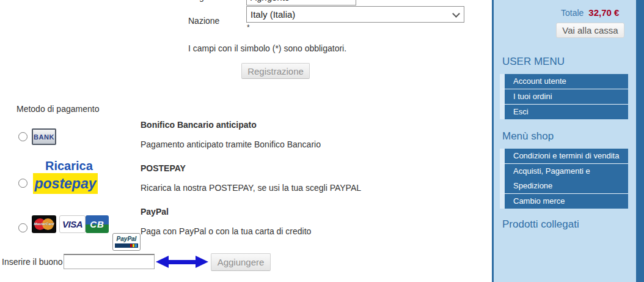  I want to click on visa-icon-text: VISA, so click(72, 224).